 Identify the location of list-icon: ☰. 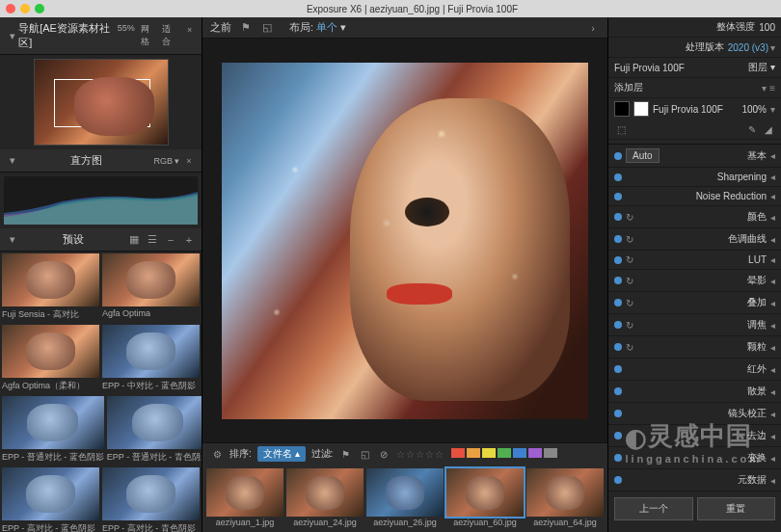
(152, 240).